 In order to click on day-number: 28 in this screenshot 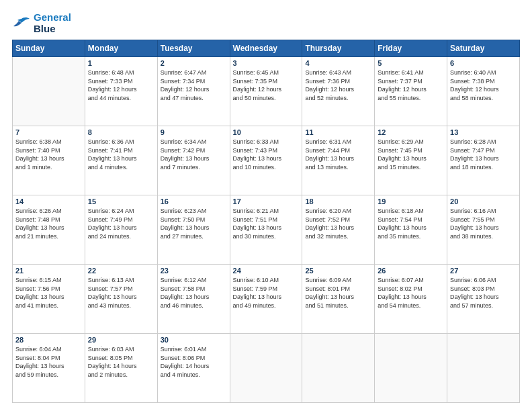, I will do `click(48, 340)`.